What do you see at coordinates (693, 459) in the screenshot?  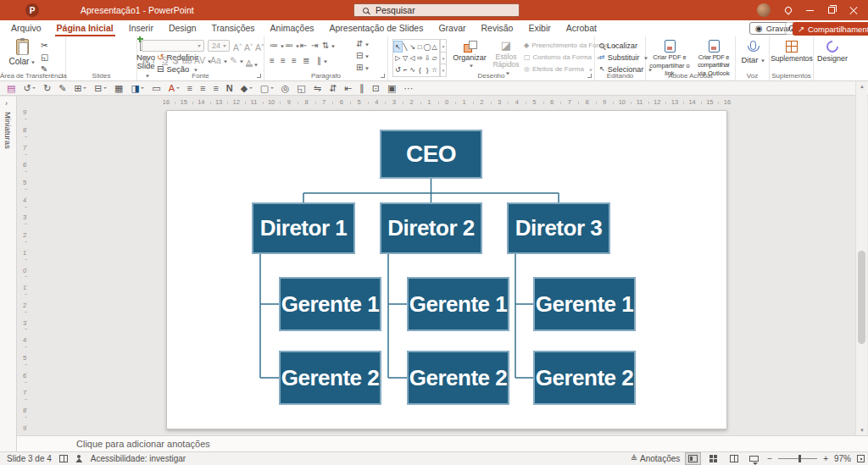 I see `view-normal-button` at bounding box center [693, 459].